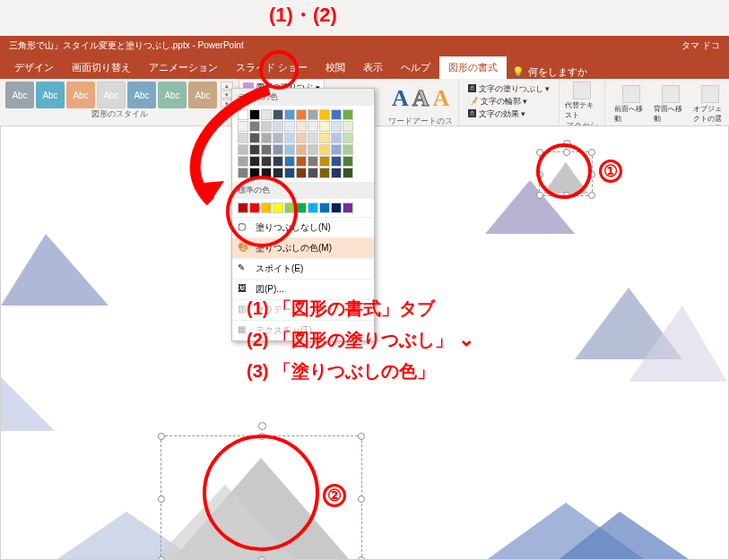 Image resolution: width=729 pixels, height=560 pixels. I want to click on shape-style-gallery: Abc Abc Abc Abc Abc Abc Abc ▴ ▾ ▾, so click(119, 95).